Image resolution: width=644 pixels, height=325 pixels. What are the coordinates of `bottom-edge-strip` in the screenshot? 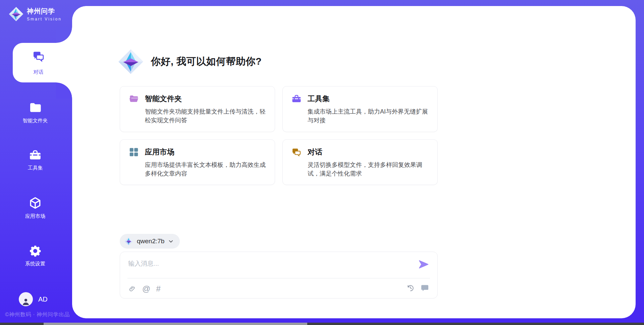 It's located at (322, 324).